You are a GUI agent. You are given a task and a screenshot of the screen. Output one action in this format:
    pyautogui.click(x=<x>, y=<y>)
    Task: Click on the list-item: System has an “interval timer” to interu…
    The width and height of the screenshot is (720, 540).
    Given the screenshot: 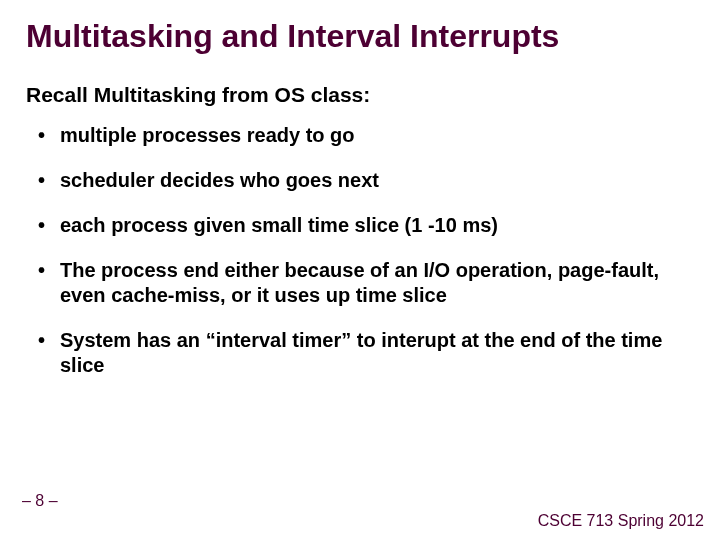 What is the action you would take?
    pyautogui.click(x=365, y=353)
    